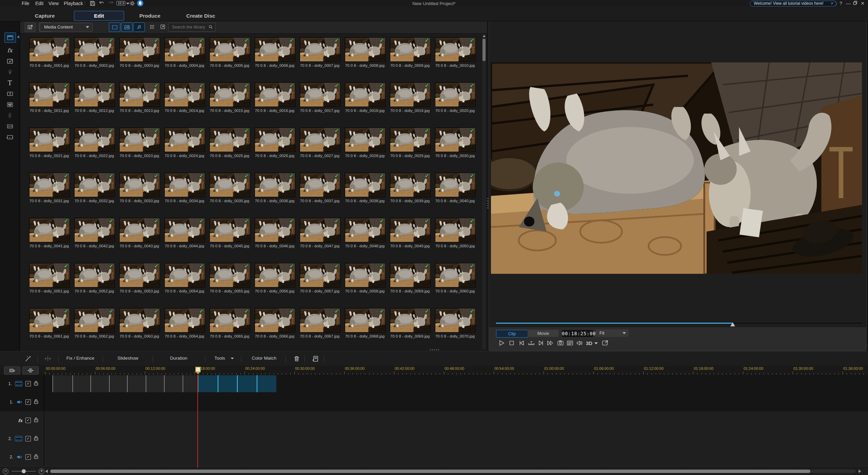 This screenshot has width=868, height=475. What do you see at coordinates (264, 358) in the screenshot?
I see `color-match-button: Color Match` at bounding box center [264, 358].